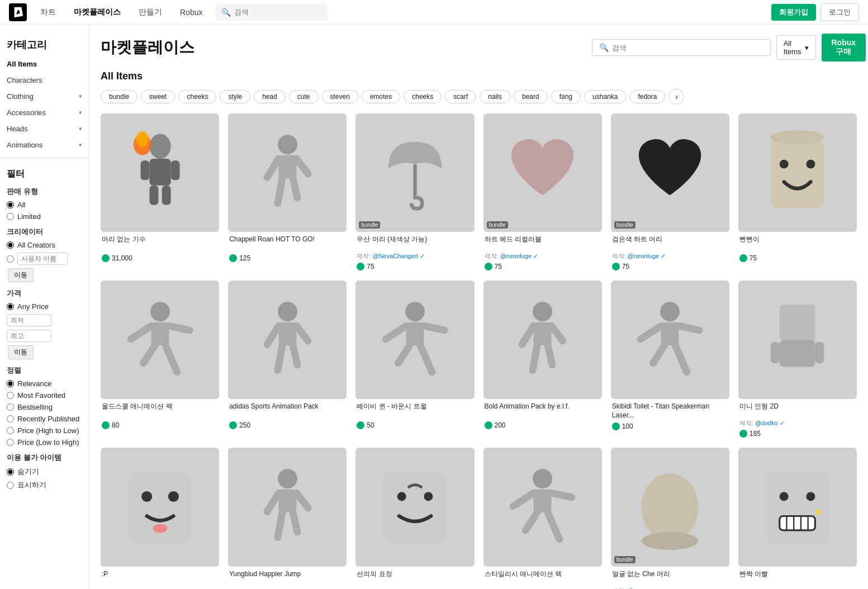  Describe the element at coordinates (340, 97) in the screenshot. I see `tag-steven: steven` at that location.